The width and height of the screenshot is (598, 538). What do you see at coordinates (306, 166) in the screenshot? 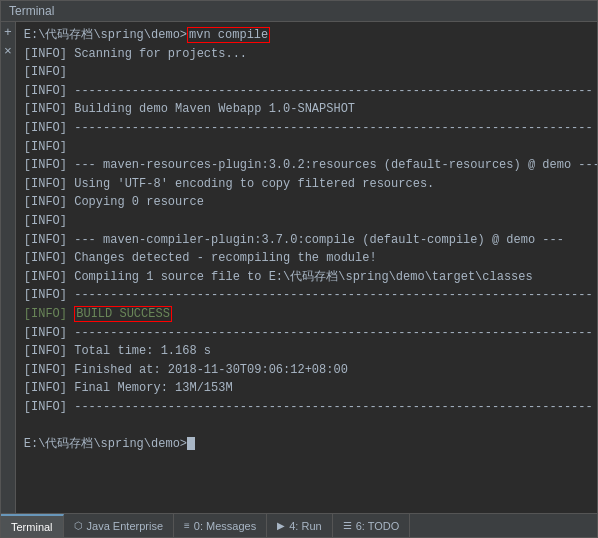
I see `terminal-line-8: [INFO] --- maven-resources-plugin:3.0.2:…` at bounding box center [306, 166].